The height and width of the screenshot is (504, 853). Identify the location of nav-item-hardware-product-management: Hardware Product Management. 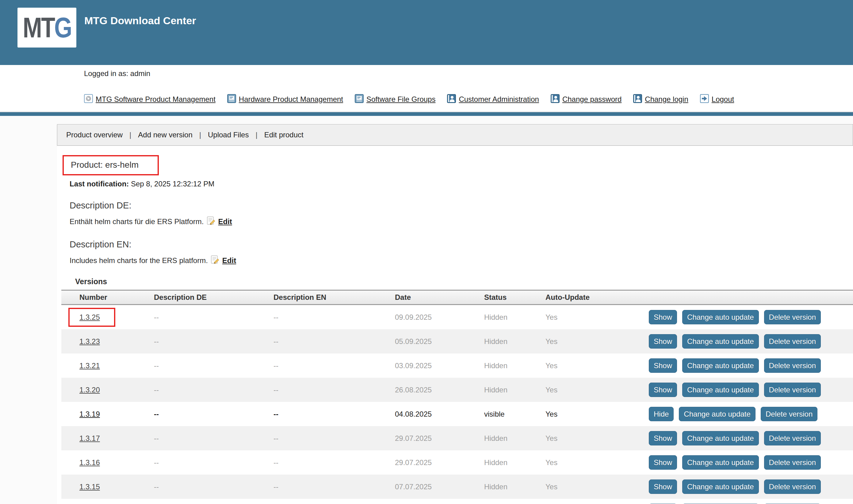
(285, 99).